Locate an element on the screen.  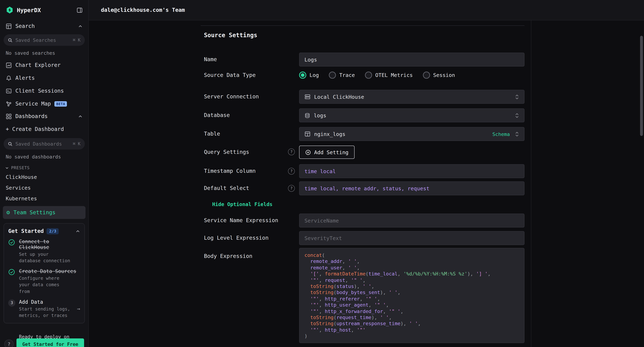
section-title: Source Settings is located at coordinates (230, 35).